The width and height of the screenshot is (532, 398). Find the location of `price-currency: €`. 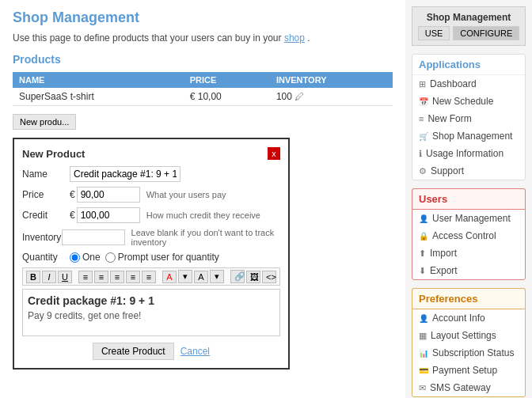

price-currency: € is located at coordinates (73, 195).